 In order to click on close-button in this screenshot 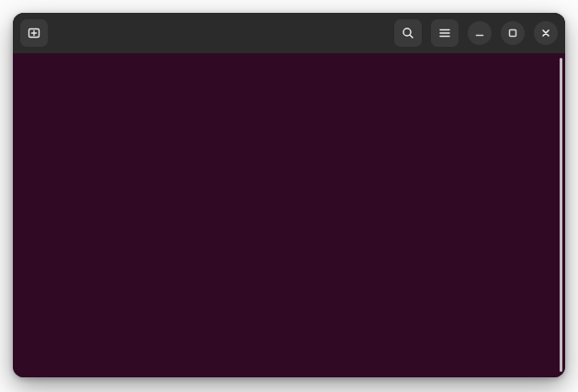, I will do `click(546, 33)`.